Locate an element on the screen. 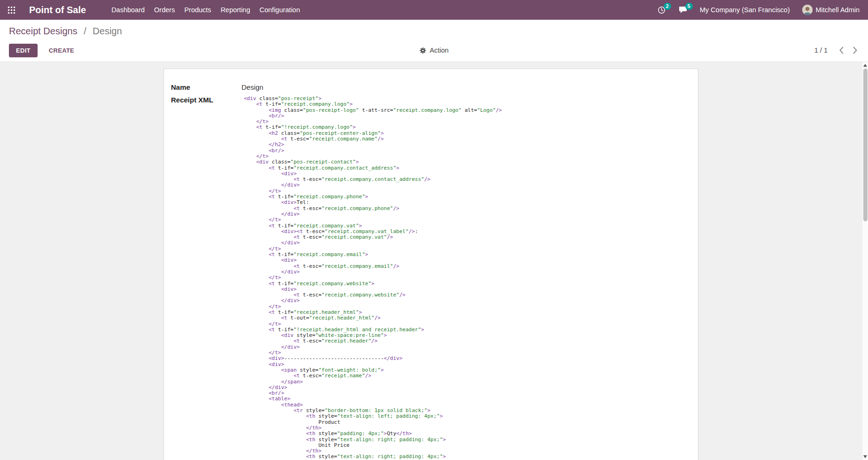  messages-badge: 5 is located at coordinates (689, 7).